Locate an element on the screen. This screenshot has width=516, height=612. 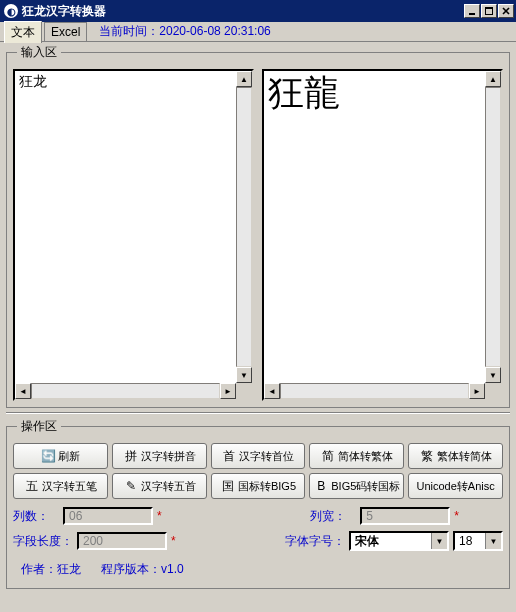
wushou-icon: ✎ is located at coordinates (131, 486).